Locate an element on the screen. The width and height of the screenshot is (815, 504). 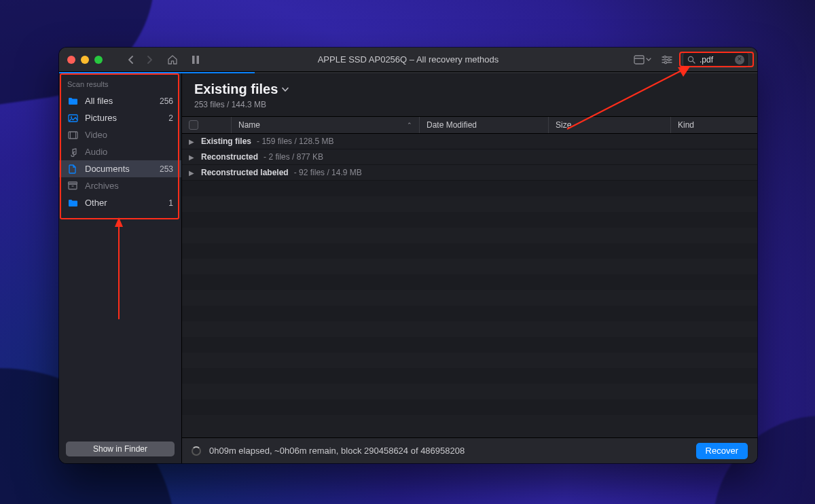
window-controls is located at coordinates (85, 60).